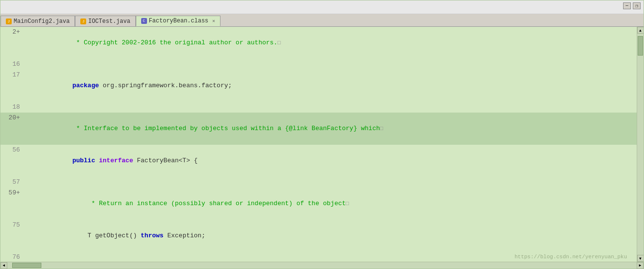 This screenshot has width=644, height=269. What do you see at coordinates (13, 257) in the screenshot?
I see `line-num-76: 76` at bounding box center [13, 257].